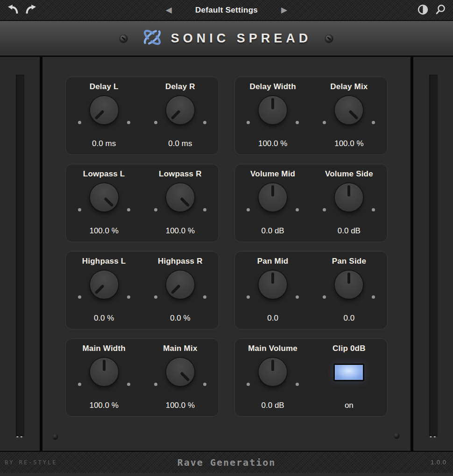 Image resolution: width=453 pixels, height=476 pixels. What do you see at coordinates (441, 10) in the screenshot?
I see `magnifier-icon` at bounding box center [441, 10].